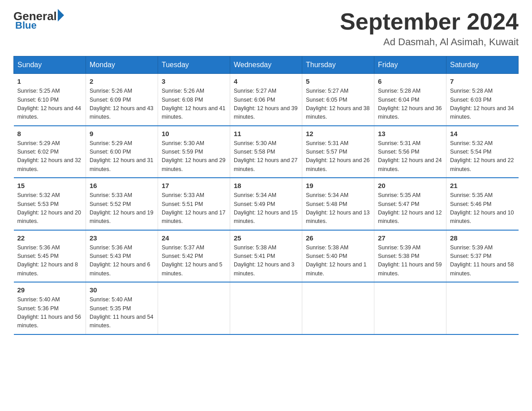 This screenshot has width=532, height=411. I want to click on calendar-week-row: 15Sunrise: 5:32 AMSunset: 5:53 PMDayligh…, so click(266, 204).